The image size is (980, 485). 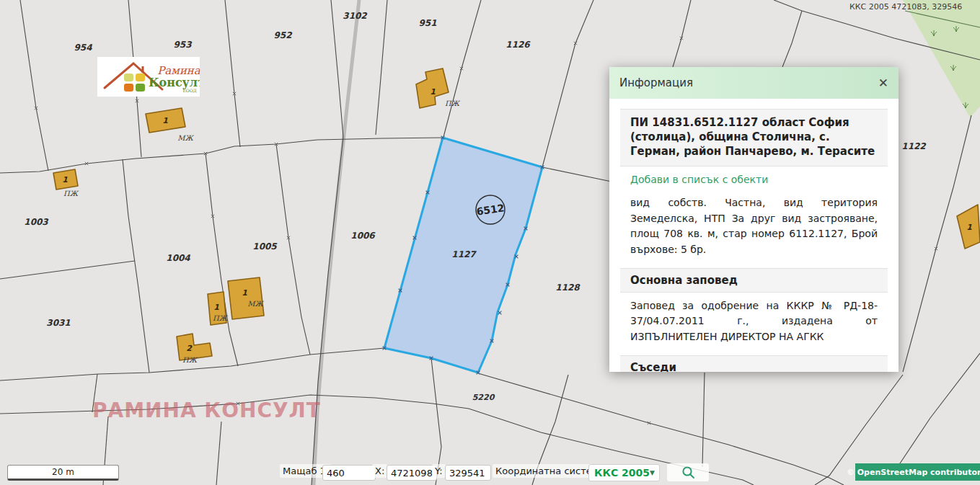 What do you see at coordinates (149, 76) in the screenshot?
I see `logo-graphic: Рамина Консулт ЕООД` at bounding box center [149, 76].